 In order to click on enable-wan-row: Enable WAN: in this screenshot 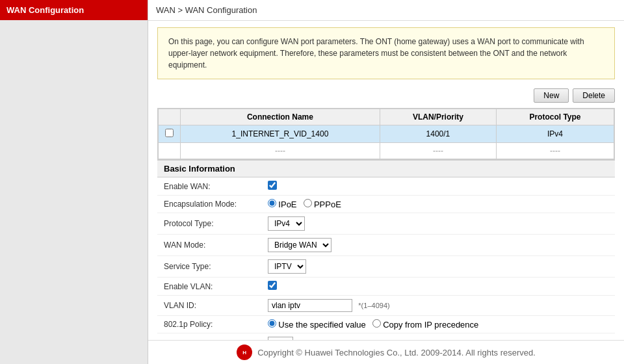, I will do `click(386, 187)`.